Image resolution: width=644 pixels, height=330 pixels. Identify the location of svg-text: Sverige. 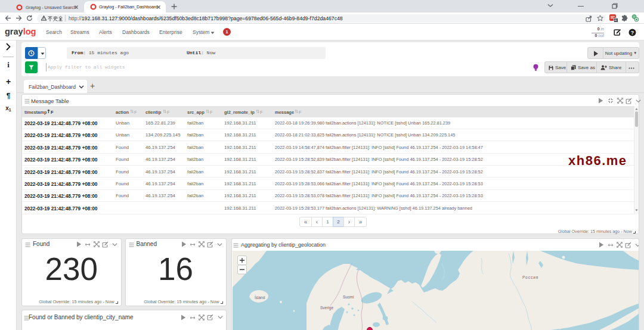
(327, 308).